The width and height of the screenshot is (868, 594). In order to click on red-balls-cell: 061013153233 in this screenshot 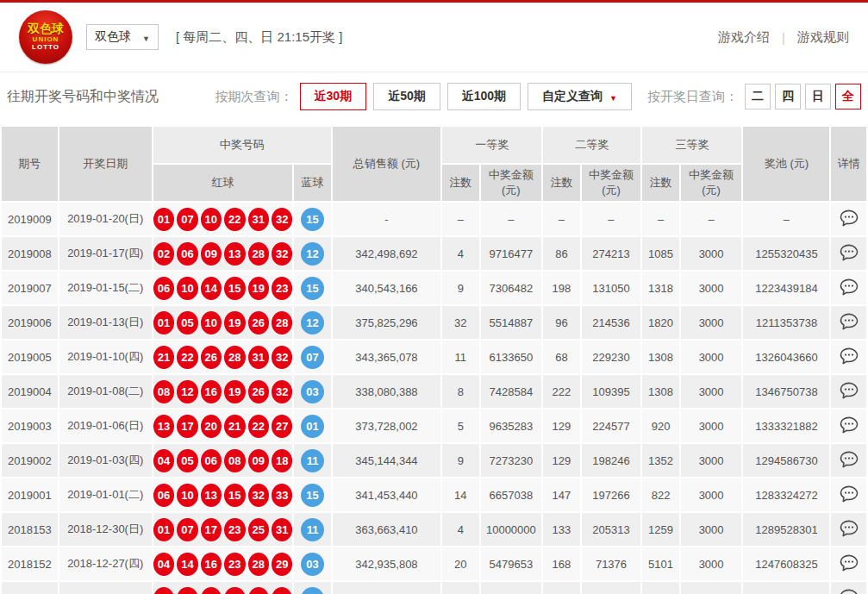, I will do `click(223, 495)`.